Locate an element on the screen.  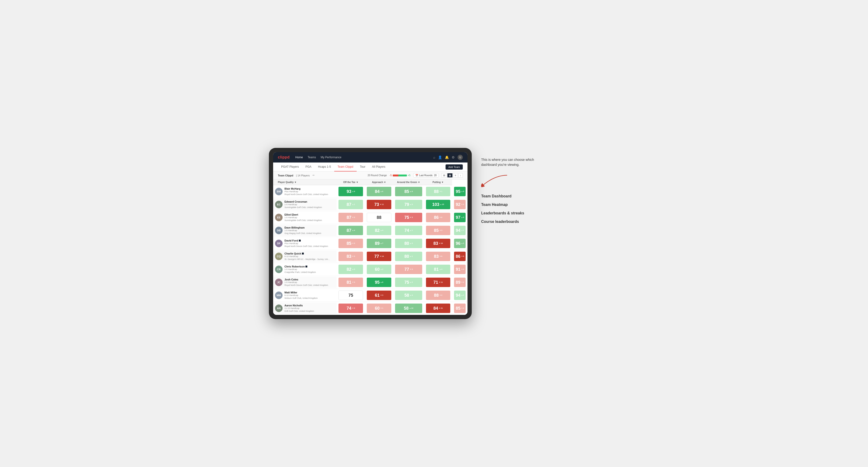
score-number: 86 is located at coordinates (458, 256).